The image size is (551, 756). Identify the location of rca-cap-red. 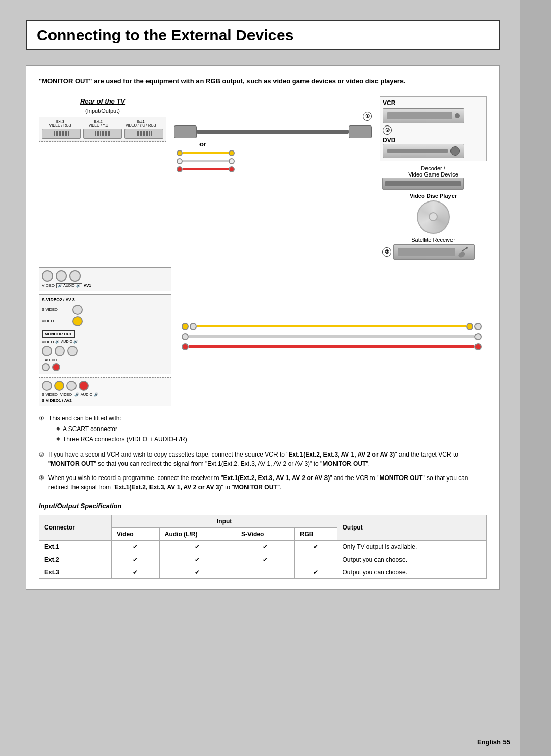
(180, 169).